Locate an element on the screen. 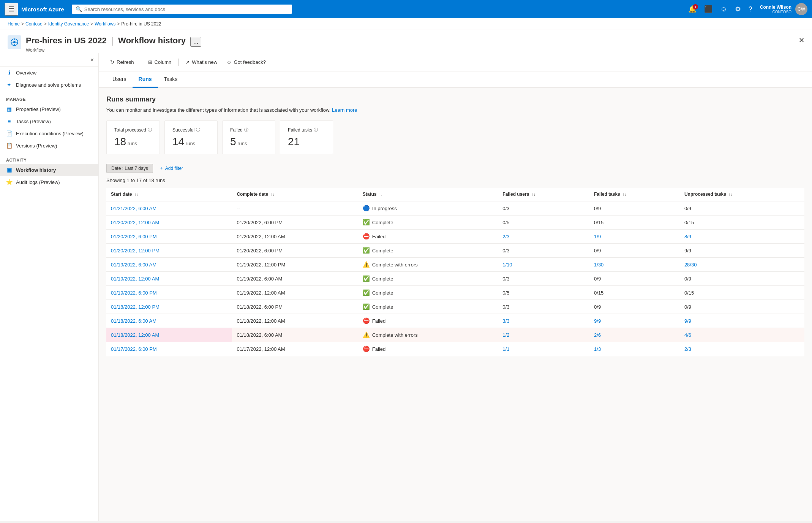  start-date-link: 01/19/2022, 6:00 PM is located at coordinates (134, 293).